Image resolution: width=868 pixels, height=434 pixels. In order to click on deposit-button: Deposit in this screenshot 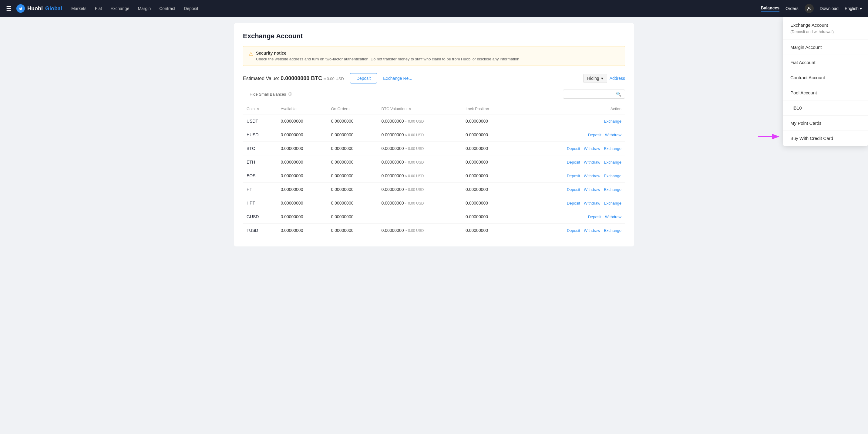, I will do `click(364, 78)`.